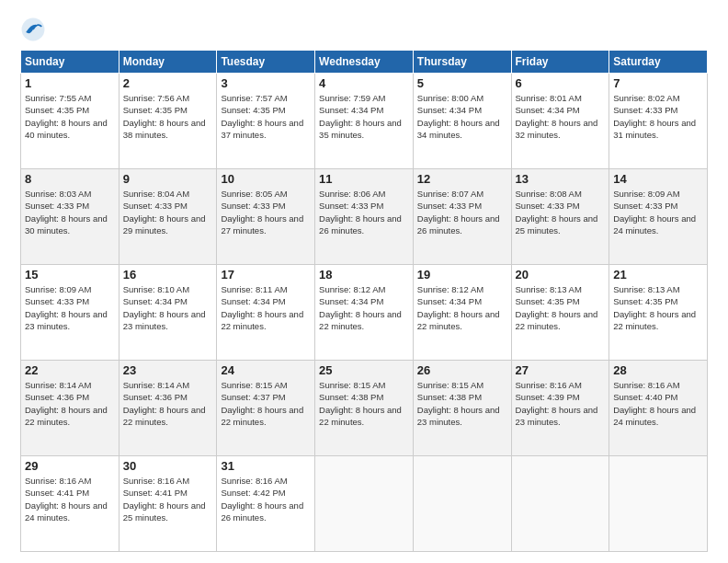 This screenshot has height=563, width=728. I want to click on day-number: 24, so click(266, 370).